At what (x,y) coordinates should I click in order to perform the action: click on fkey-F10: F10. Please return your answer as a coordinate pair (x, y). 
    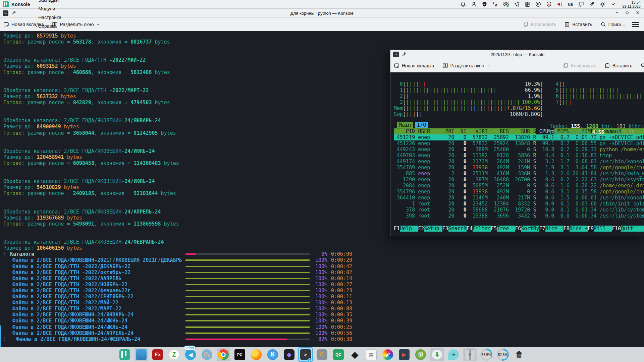
    Looking at the image, I should click on (616, 229).